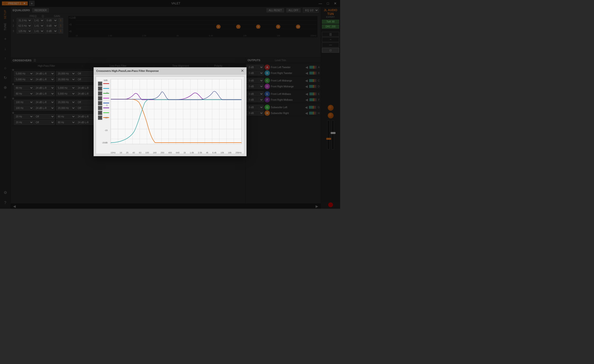 This screenshot has width=594, height=364. Describe the element at coordinates (106, 80) in the screenshot. I see `y-label-5db: 5dB` at that location.